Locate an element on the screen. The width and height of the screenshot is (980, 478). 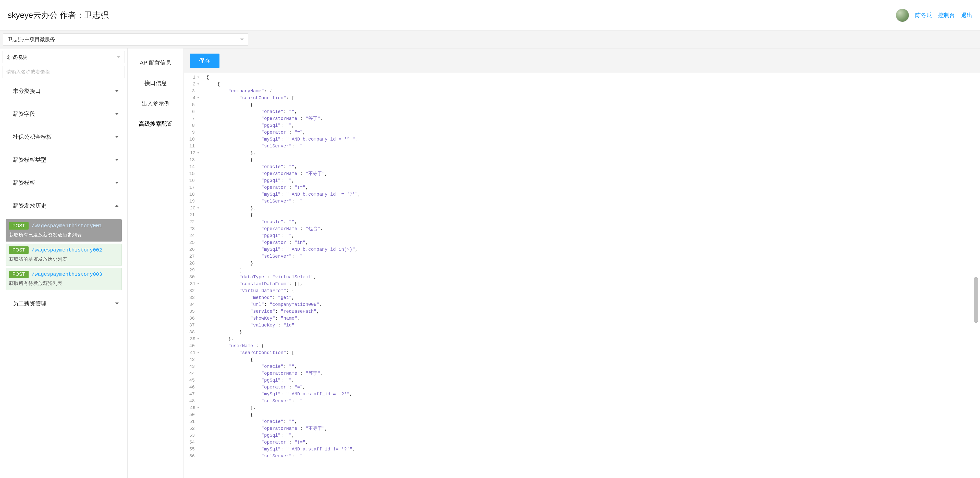
scrollbar-vertical is located at coordinates (975, 275).